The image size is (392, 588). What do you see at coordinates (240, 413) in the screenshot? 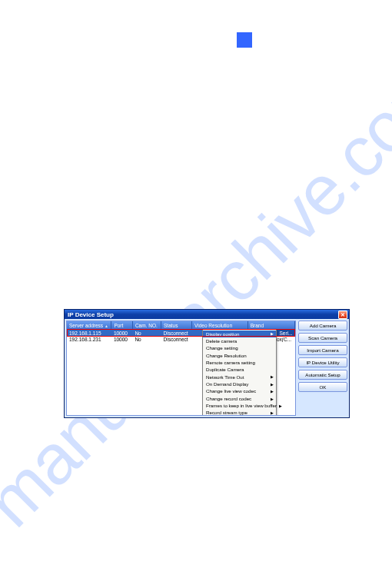
I see `menu-item-record-stream-type: Record stream type ▶` at bounding box center [240, 413].